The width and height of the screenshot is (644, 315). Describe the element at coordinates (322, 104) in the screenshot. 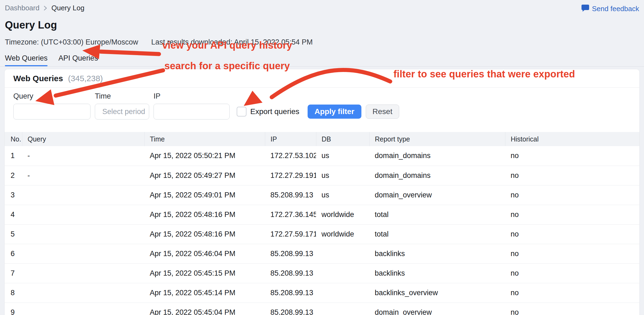

I see `filter-bar: Query Time Select period IP Export queri…` at that location.